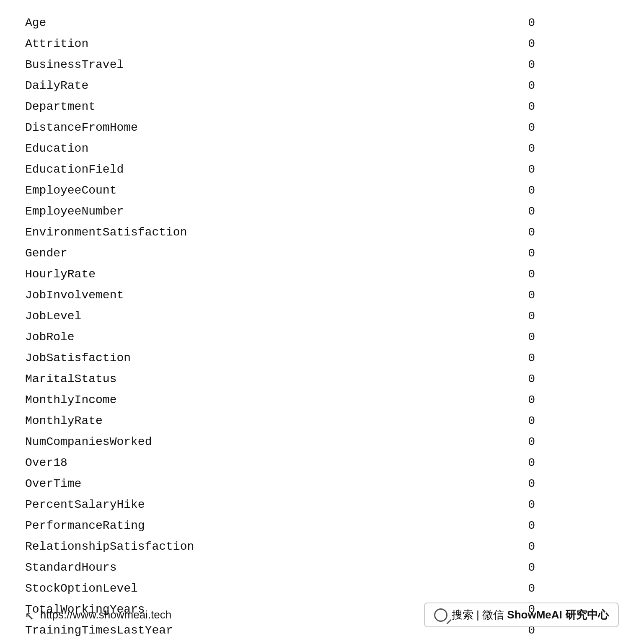  Describe the element at coordinates (122, 337) in the screenshot. I see `row-label: JobRole` at that location.